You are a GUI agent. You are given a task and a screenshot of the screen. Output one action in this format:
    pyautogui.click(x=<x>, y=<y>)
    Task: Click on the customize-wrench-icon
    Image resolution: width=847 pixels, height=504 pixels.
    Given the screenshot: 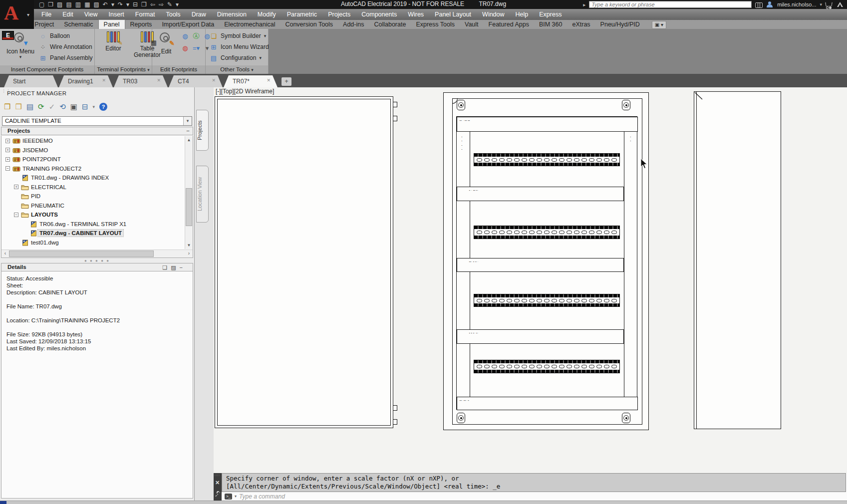 What is the action you would take?
    pyautogui.click(x=218, y=494)
    